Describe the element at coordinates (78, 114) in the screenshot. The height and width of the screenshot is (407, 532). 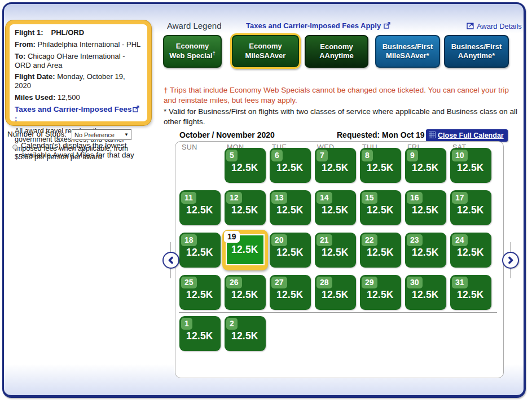
I see `taxes-fees-link: Taxes and Carrier-Imposed Fees:` at that location.